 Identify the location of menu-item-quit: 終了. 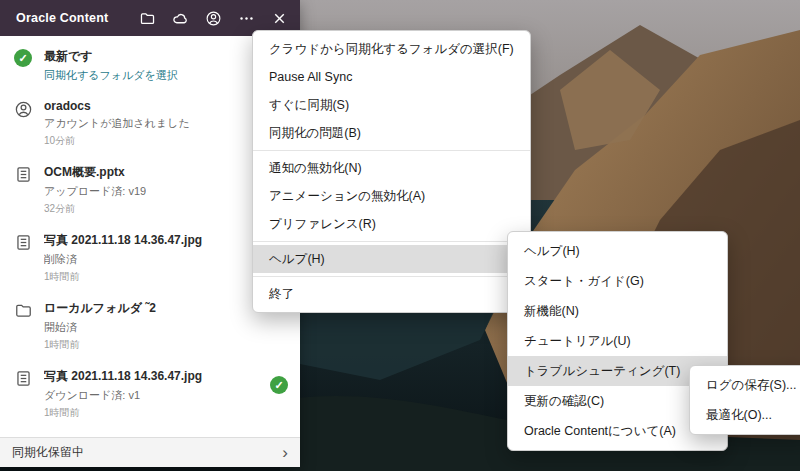
(392, 294).